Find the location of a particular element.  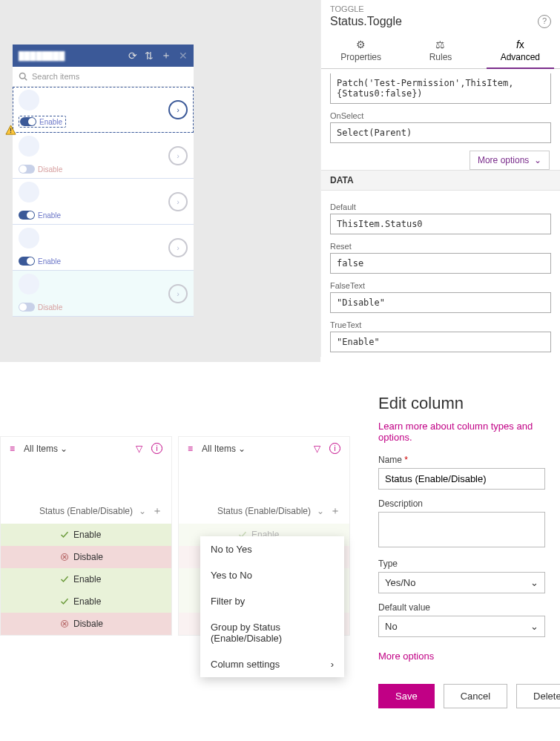

delete-button: Delete is located at coordinates (538, 696).